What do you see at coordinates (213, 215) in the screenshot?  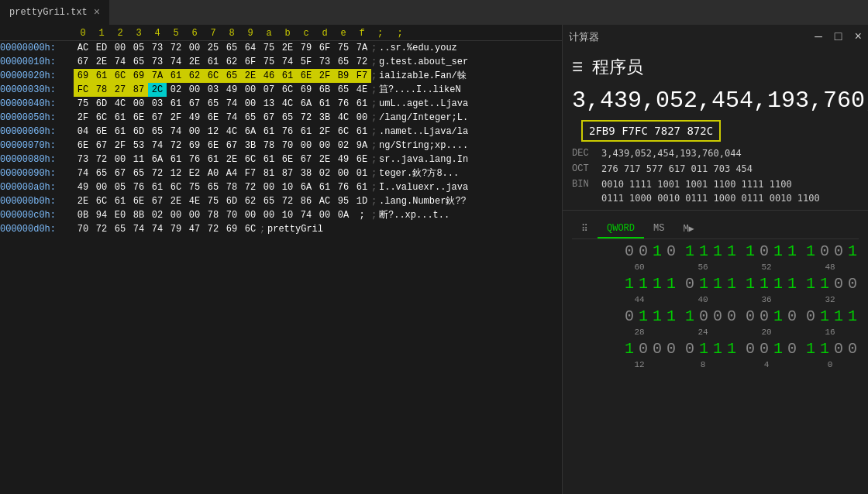 I see `hex-byte: 78` at bounding box center [213, 215].